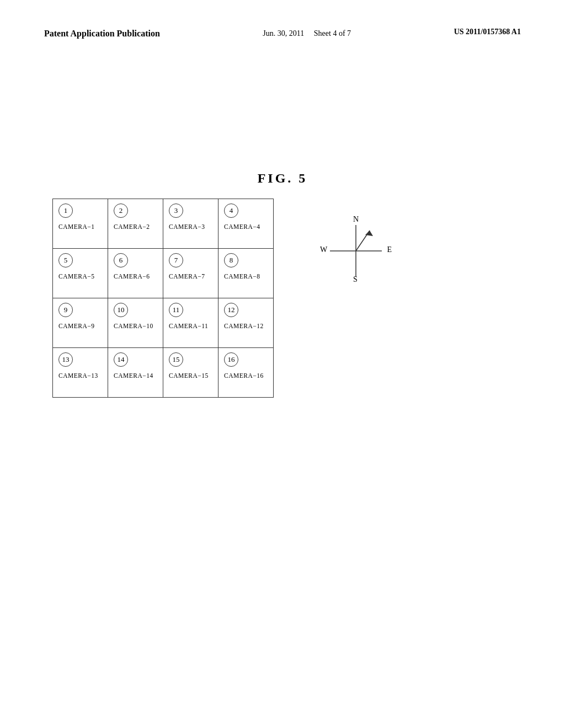  What do you see at coordinates (121, 360) in the screenshot?
I see `camera-num-14: 14` at bounding box center [121, 360].